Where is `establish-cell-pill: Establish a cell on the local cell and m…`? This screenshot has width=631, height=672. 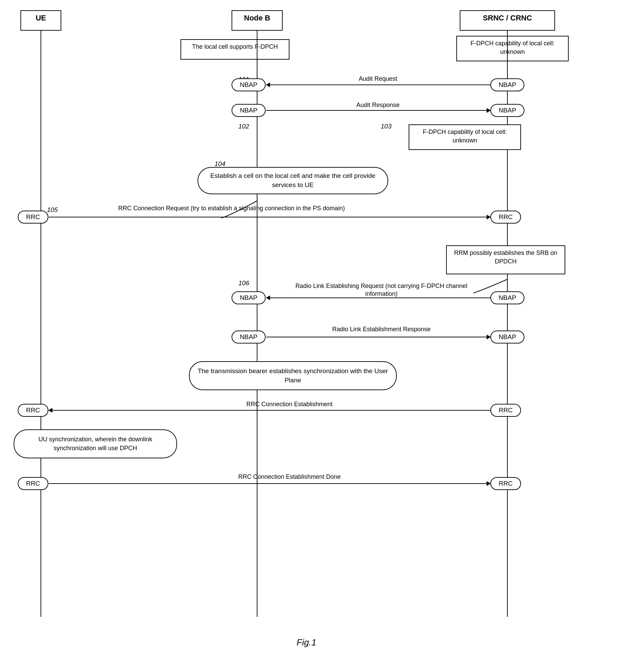
establish-cell-pill: Establish a cell on the local cell and m… is located at coordinates (293, 181).